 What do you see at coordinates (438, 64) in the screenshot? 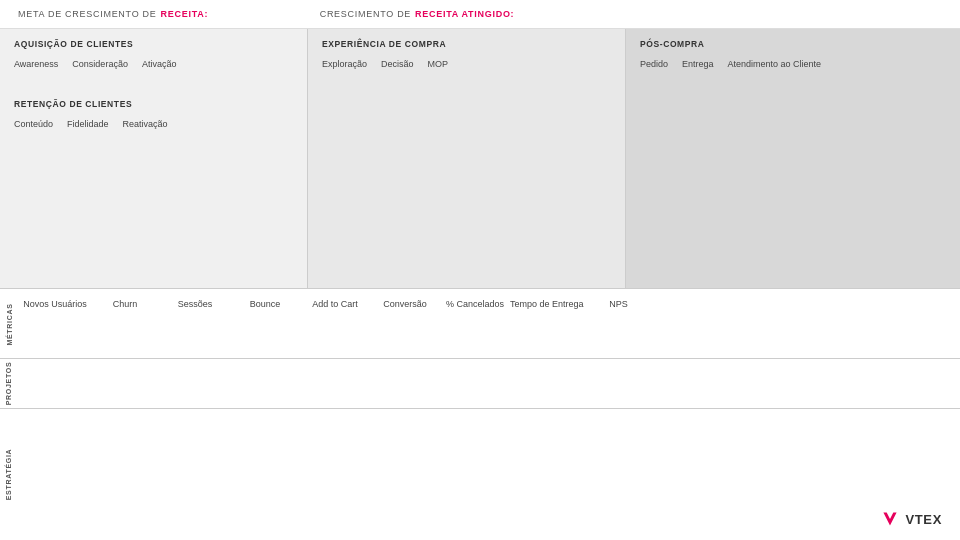
I see `experiencia-item-mop: MOP` at bounding box center [438, 64].